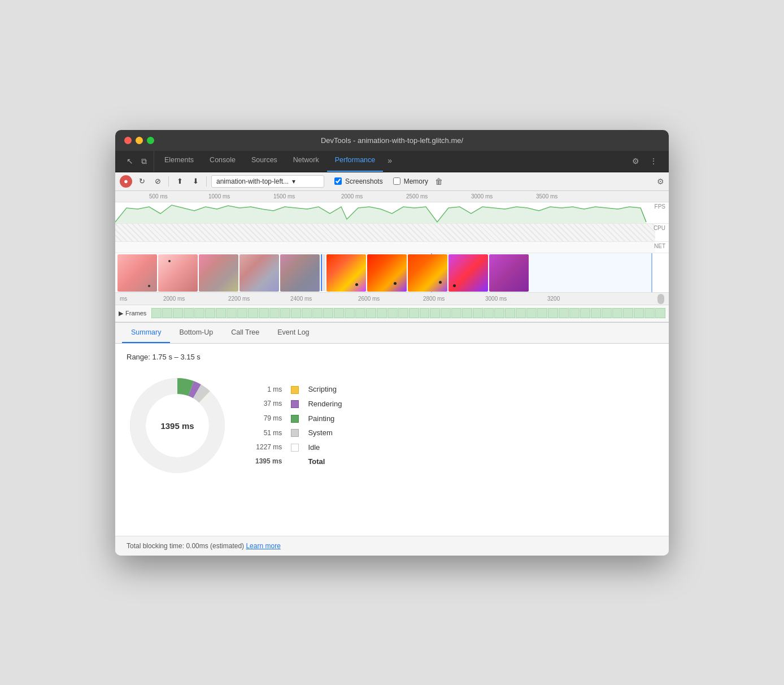 This screenshot has width=784, height=685. I want to click on maximize-button, so click(150, 140).